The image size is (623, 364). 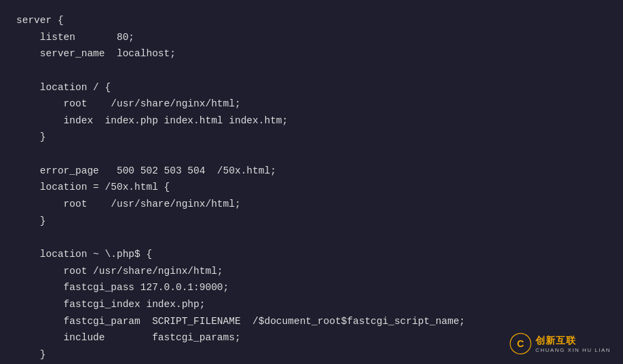 I want to click on code-line-5: location / {, so click(x=64, y=87).